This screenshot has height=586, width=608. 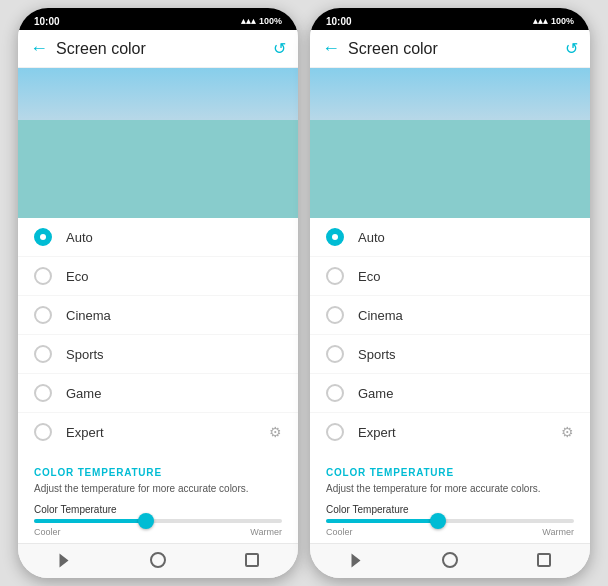 I want to click on option-cinema-right: Cinema, so click(x=450, y=316).